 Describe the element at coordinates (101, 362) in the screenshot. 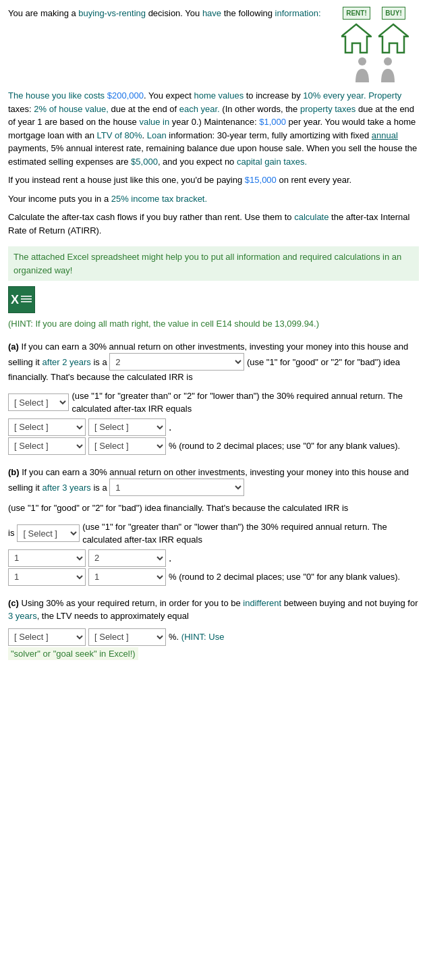

I see `qa-text2: is a` at that location.